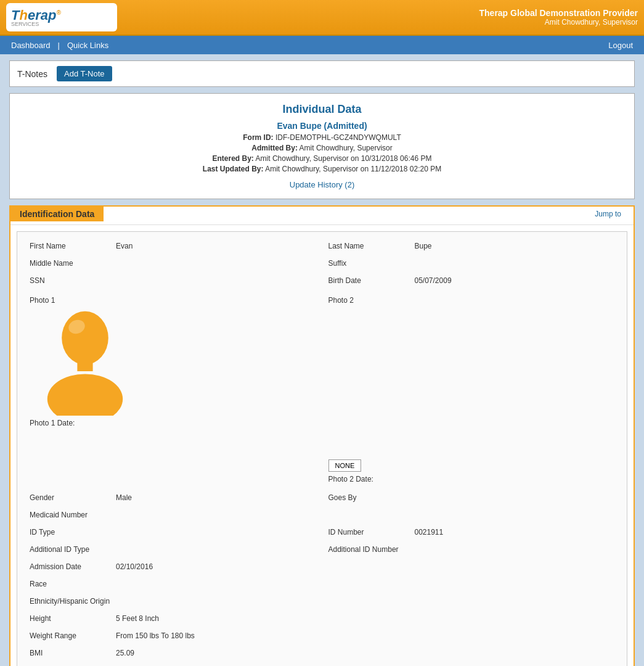  What do you see at coordinates (31, 46) in the screenshot?
I see `dashboard-link: Dashboard` at bounding box center [31, 46].